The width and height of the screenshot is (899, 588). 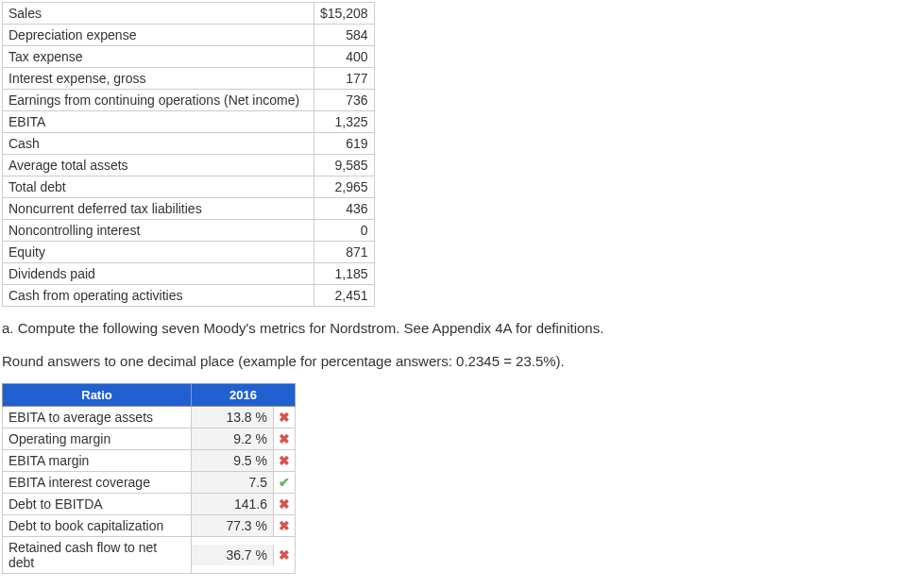 I want to click on financial-value: 0, so click(x=345, y=230).